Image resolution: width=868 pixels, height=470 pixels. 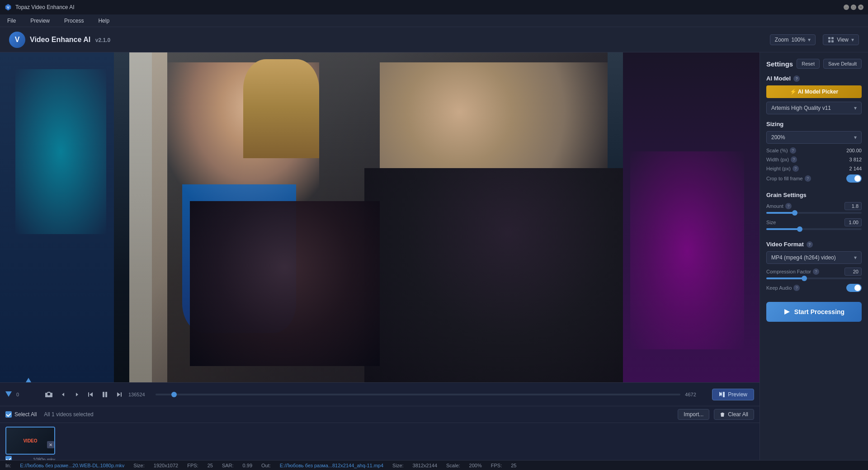 I want to click on status-fps-label: FPS:, so click(x=193, y=465).